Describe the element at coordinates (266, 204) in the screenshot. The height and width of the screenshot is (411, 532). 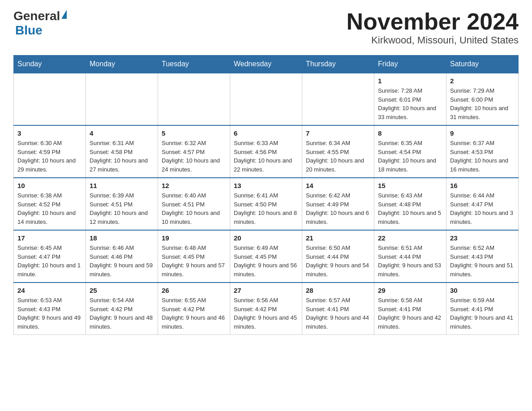
I see `week-row-3: 10Sunrise: 6:38 AM Sunset: 4:52 PM Dayli…` at that location.